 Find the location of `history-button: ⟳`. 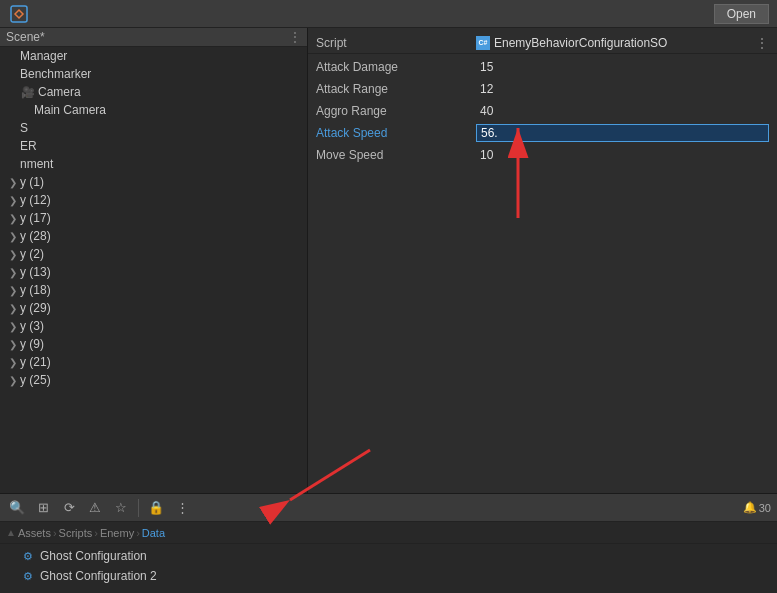

history-button: ⟳ is located at coordinates (69, 508).